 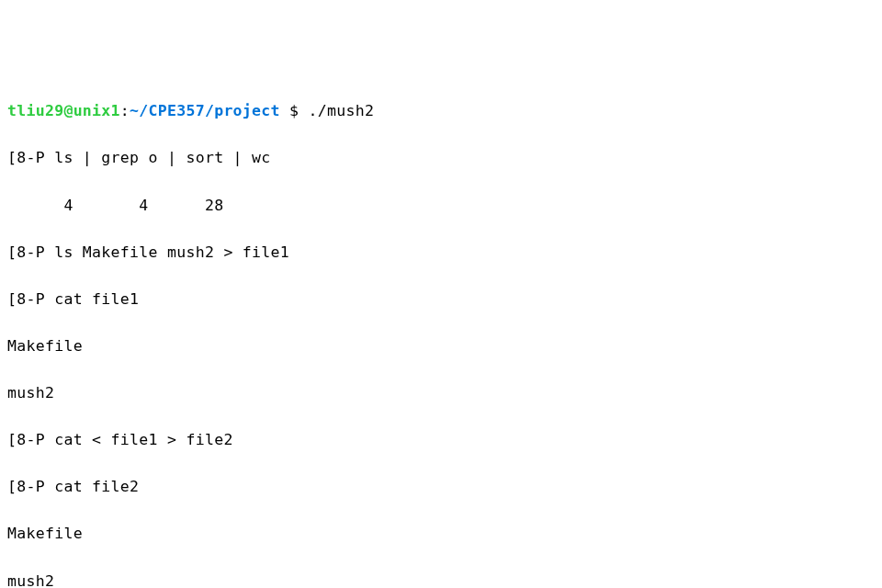 What do you see at coordinates (441, 206) in the screenshot?
I see `wc-output: 4 4 28` at bounding box center [441, 206].